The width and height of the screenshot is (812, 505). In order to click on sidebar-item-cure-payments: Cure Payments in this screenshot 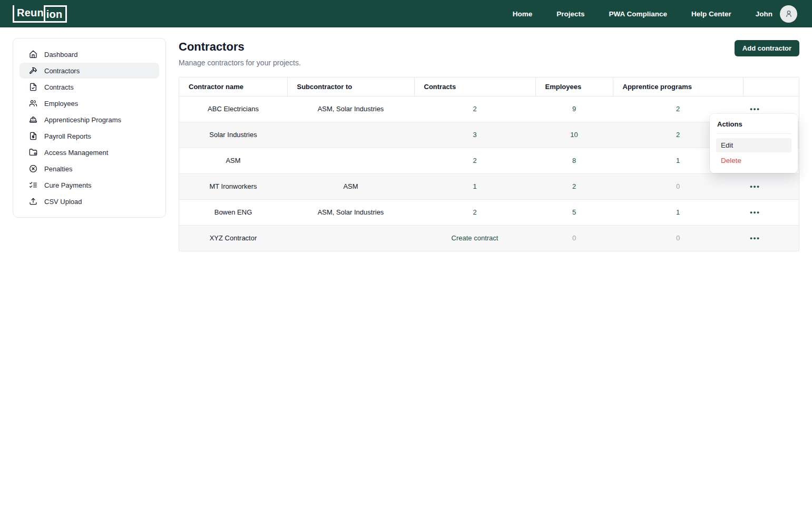, I will do `click(90, 185)`.